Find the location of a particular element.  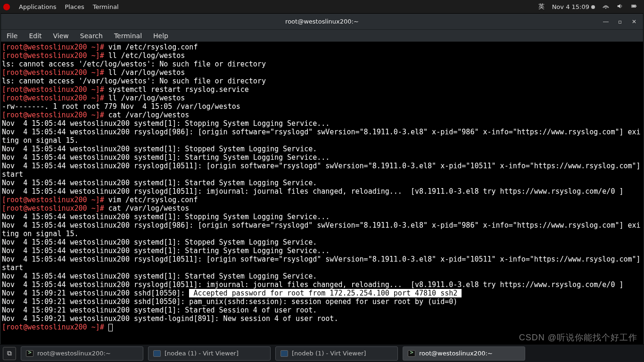

task-virt-viewer-a: [nodea (1) - Virt Viewer] is located at coordinates (209, 354).